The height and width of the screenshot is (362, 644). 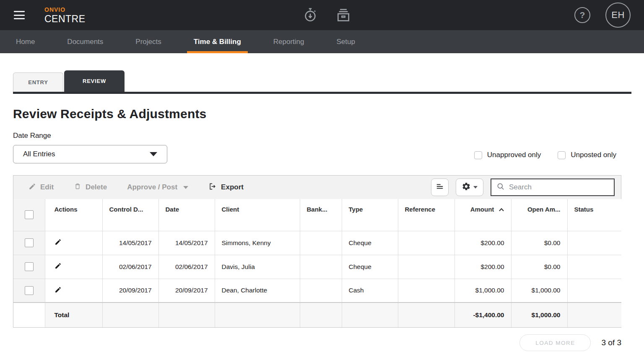 I want to click on gear-icon, so click(x=466, y=187).